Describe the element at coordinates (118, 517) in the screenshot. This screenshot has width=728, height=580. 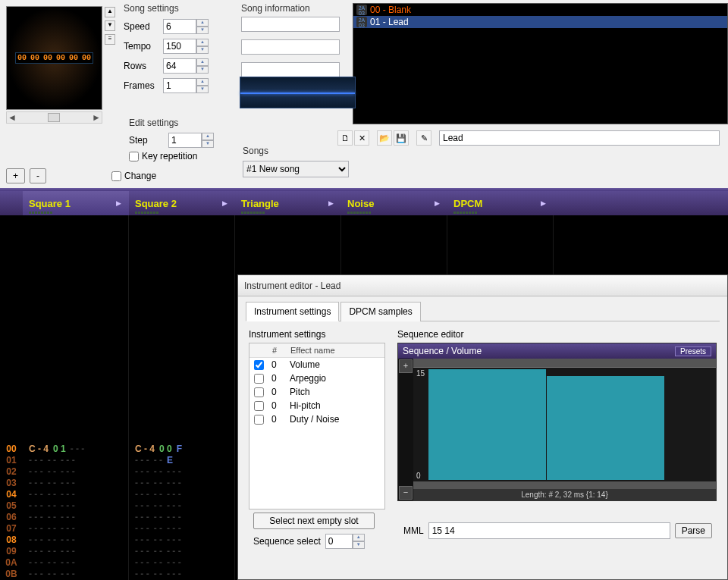
I see `pattern-row: 06- - -- -- - -- - -- -- - -` at that location.